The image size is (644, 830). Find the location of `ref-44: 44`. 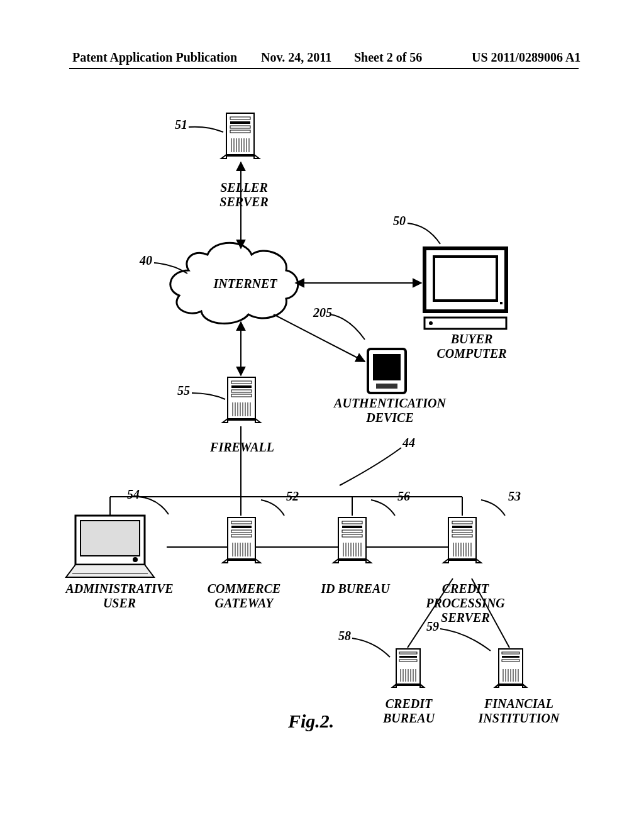

ref-44: 44 is located at coordinates (409, 443).